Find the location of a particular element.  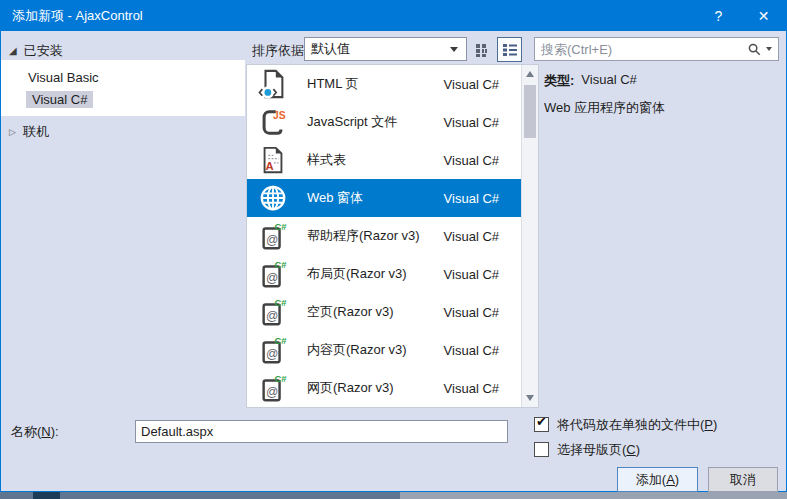

template-list-item: JavaScript 文件 Visual C# is located at coordinates (384, 122).